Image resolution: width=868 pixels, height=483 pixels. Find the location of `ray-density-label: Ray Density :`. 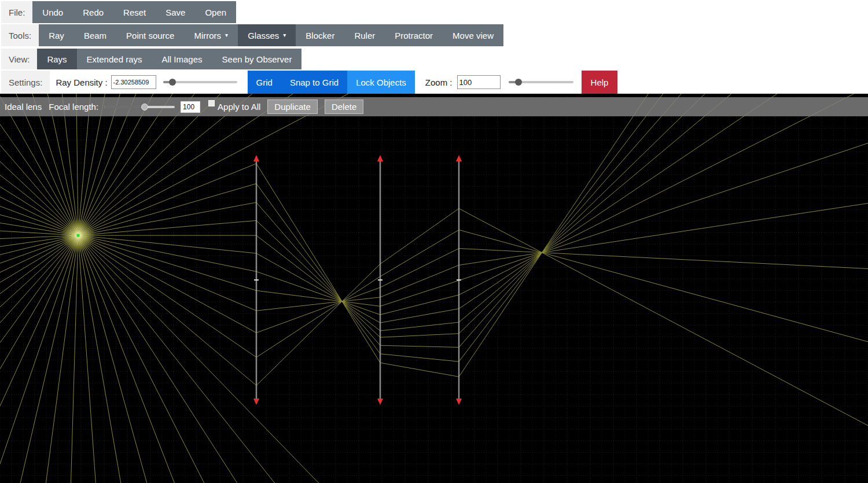

ray-density-label: Ray Density : is located at coordinates (81, 82).